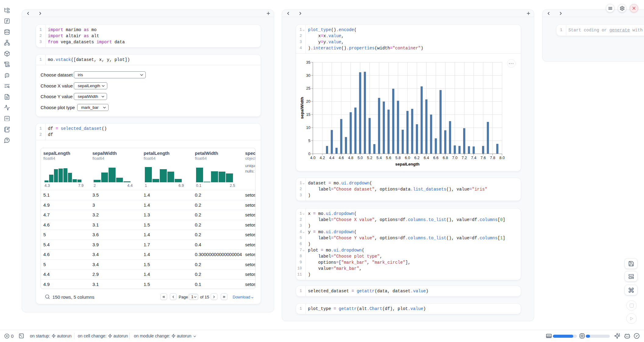 This screenshot has height=342, width=644. Describe the element at coordinates (322, 158) in the screenshot. I see `svg-text: 4.2` at that location.